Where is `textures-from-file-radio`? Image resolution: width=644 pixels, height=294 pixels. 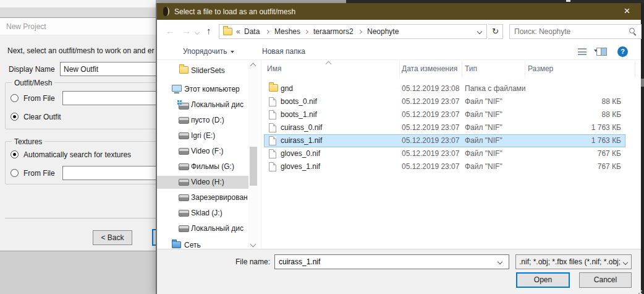 textures-from-file-radio is located at coordinates (15, 173).